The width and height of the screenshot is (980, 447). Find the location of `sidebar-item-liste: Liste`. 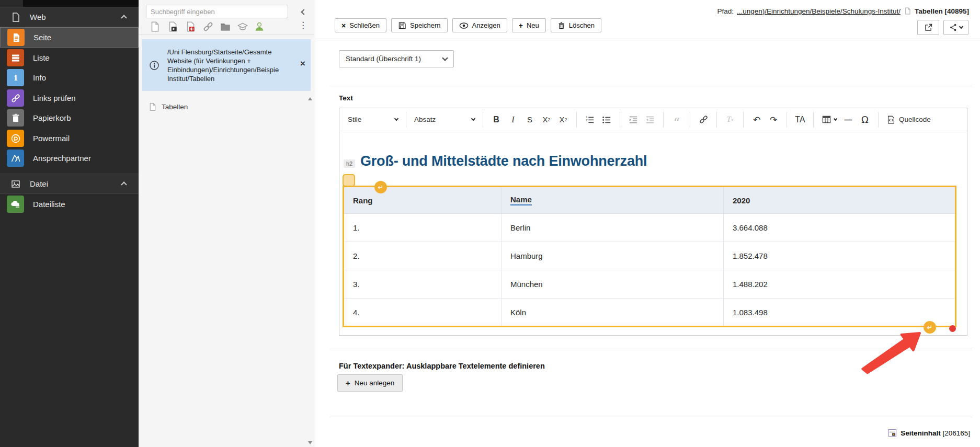

sidebar-item-liste: Liste is located at coordinates (69, 58).